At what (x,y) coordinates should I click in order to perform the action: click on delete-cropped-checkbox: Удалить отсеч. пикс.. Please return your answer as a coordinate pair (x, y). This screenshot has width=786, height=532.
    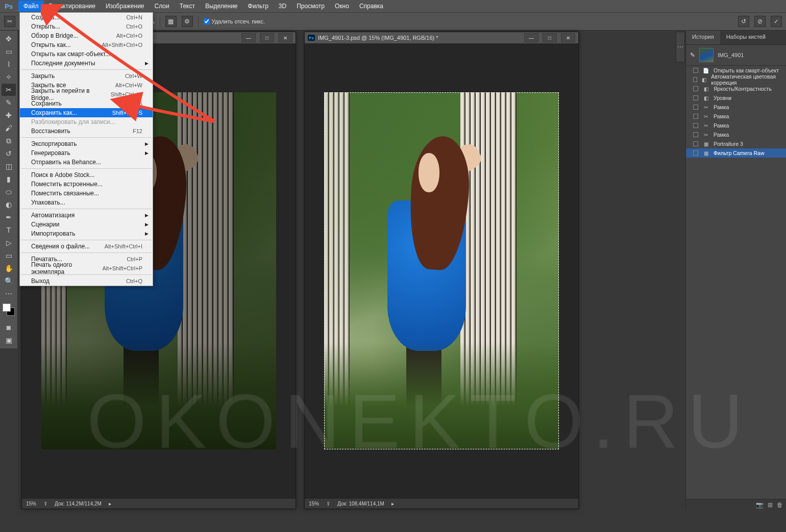
    Looking at the image, I should click on (235, 21).